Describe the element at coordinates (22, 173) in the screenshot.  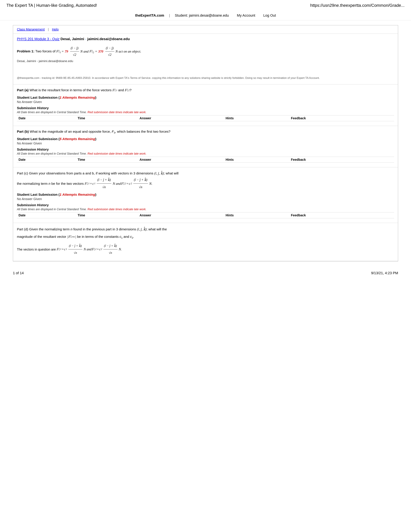
I see `part-c-label: Part (c)` at that location.